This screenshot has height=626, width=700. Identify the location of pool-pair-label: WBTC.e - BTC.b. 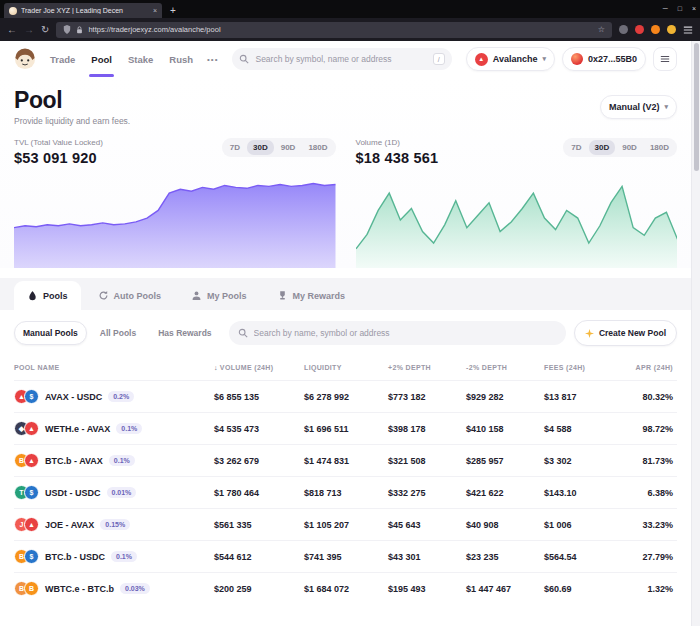
(80, 589).